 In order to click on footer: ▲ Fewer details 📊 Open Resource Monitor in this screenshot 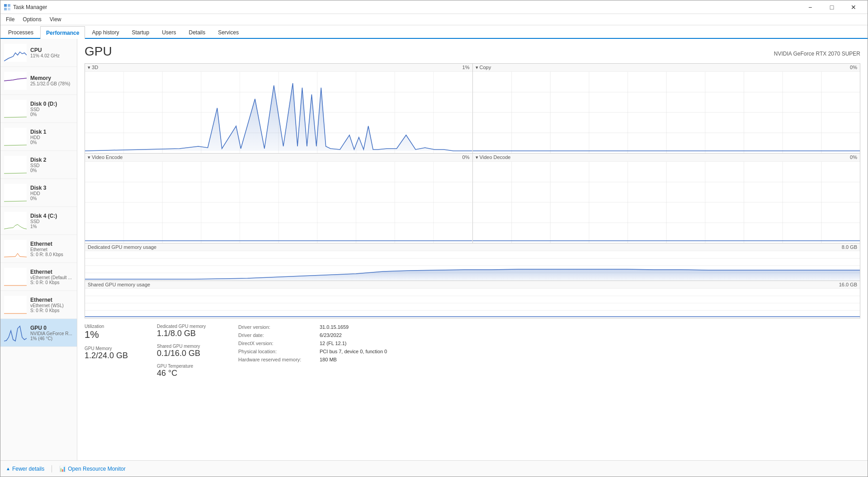, I will do `click(434, 468)`.